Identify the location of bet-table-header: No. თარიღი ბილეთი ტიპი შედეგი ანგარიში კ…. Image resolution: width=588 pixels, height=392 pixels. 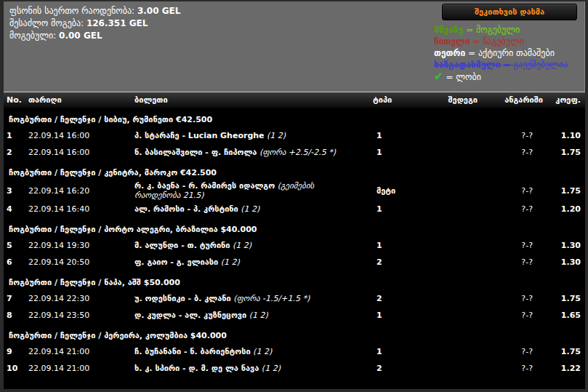
(294, 100).